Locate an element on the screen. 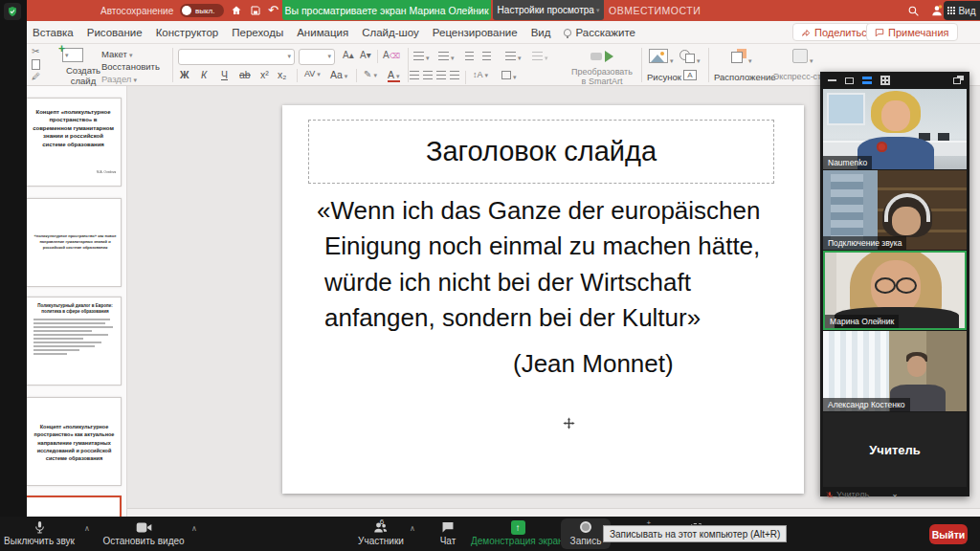 The width and height of the screenshot is (980, 551). undo-icon: ↶ is located at coordinates (274, 11).